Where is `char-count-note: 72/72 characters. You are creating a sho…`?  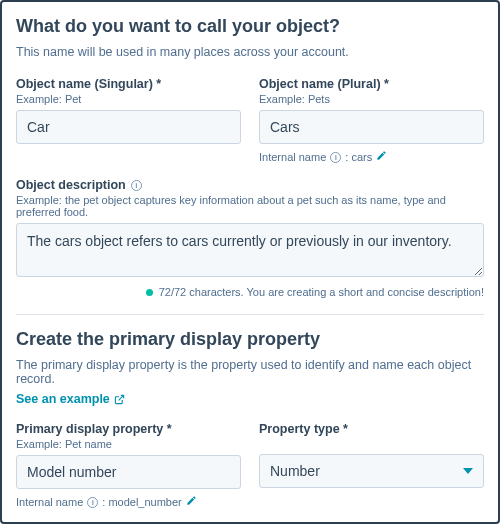
char-count-note: 72/72 characters. You are creating a sho… is located at coordinates (322, 292).